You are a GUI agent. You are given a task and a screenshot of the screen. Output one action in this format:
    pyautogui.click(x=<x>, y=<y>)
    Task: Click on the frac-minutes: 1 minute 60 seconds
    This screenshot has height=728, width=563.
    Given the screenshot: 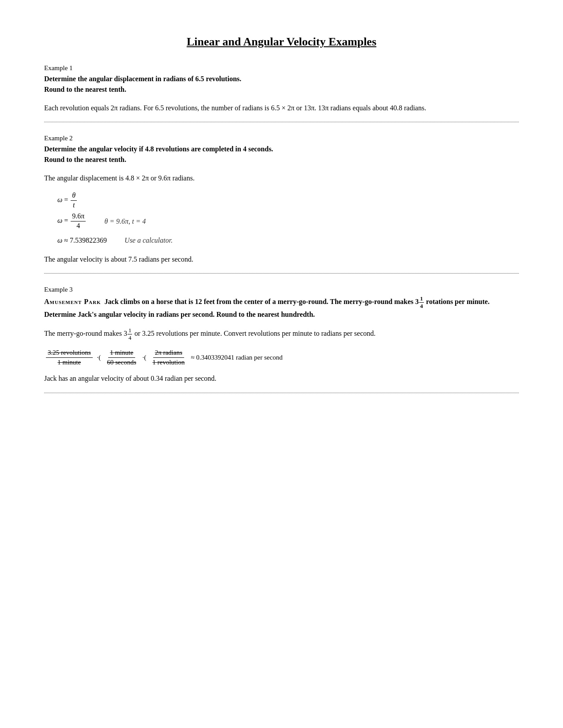 What is the action you would take?
    pyautogui.click(x=121, y=357)
    